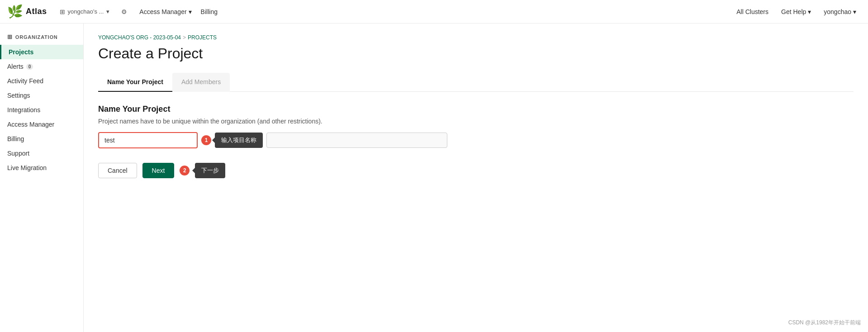 This screenshot has width=868, height=332. I want to click on access-manager-nav-link: Access Manager ▾, so click(166, 12).